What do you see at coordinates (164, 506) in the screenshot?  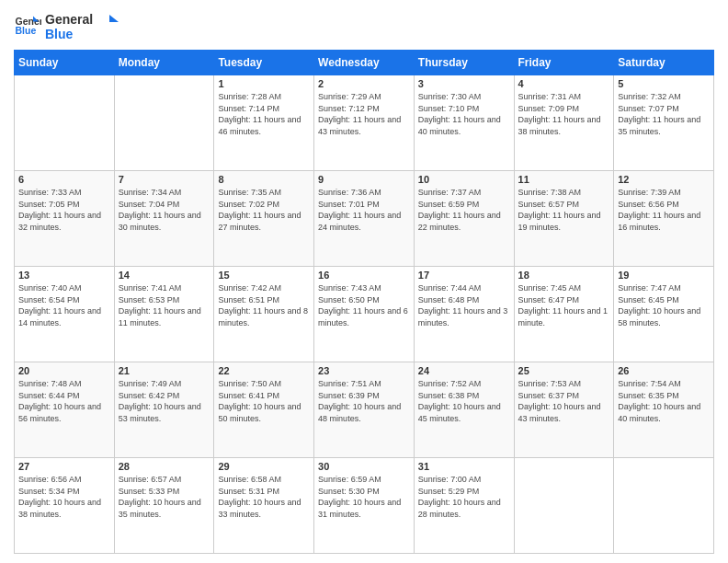 I see `calendar-cell: 28Sunrise: 6:57 AMSunset: 5:33 PMDayligh…` at bounding box center [164, 506].